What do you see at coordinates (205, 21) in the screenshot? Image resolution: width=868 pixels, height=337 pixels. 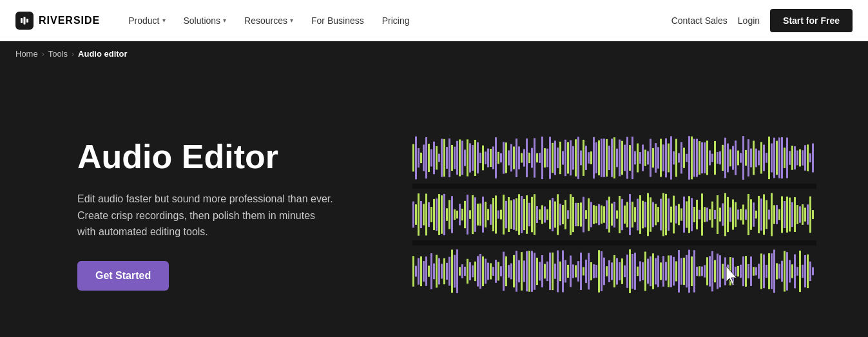 I see `nav-item-solutions: Solutions ▾` at bounding box center [205, 21].